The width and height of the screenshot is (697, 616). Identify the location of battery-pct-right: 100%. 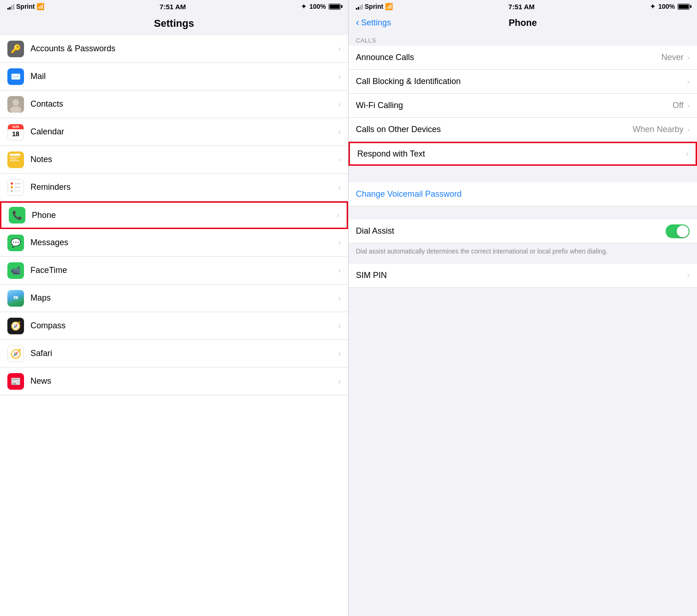
(667, 6).